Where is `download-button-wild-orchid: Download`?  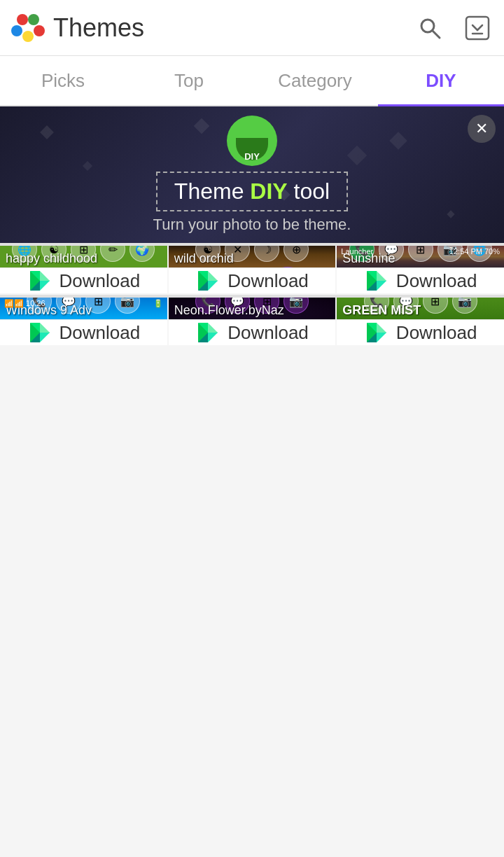 download-button-wild-orchid: Download is located at coordinates (252, 280).